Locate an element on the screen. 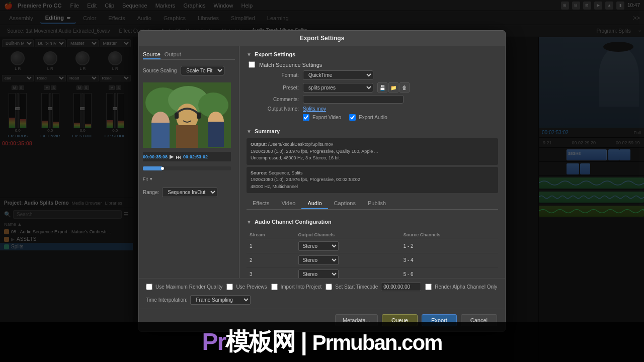  use-max-render-label: Use Maximum Render Quality is located at coordinates (189, 287).